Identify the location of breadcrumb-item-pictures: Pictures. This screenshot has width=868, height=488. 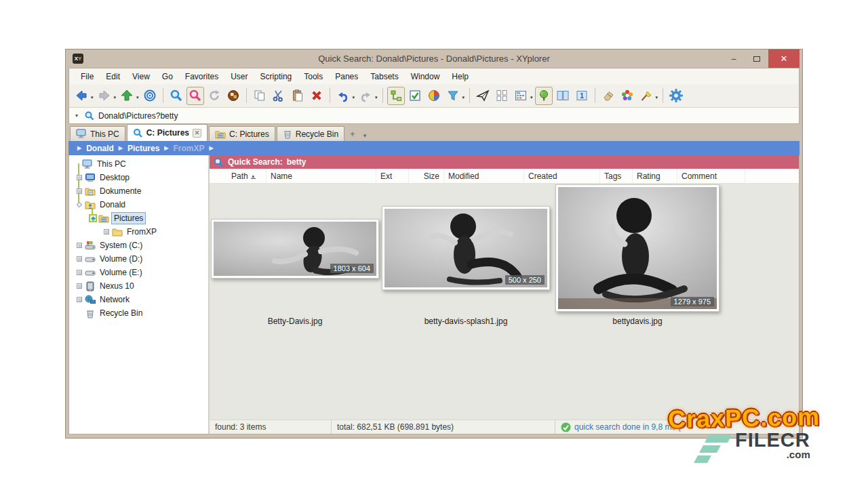
(144, 148).